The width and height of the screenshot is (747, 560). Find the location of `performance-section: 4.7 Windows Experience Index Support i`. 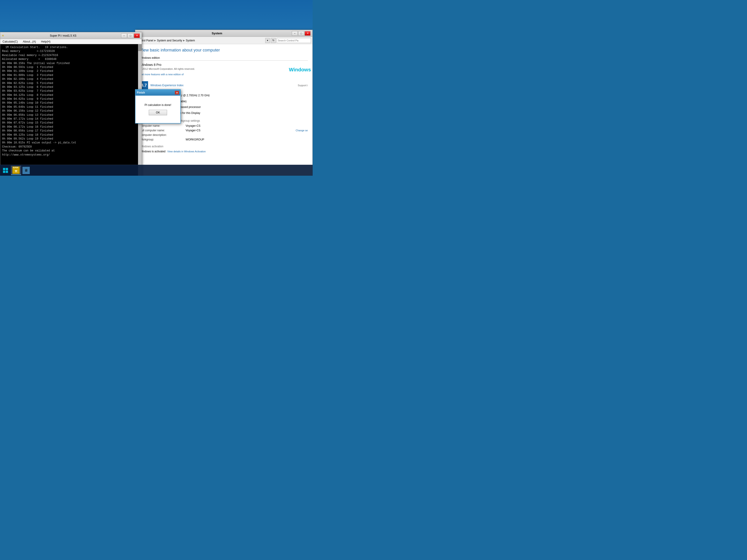

performance-section: 4.7 Windows Experience Index Support i is located at coordinates (224, 85).